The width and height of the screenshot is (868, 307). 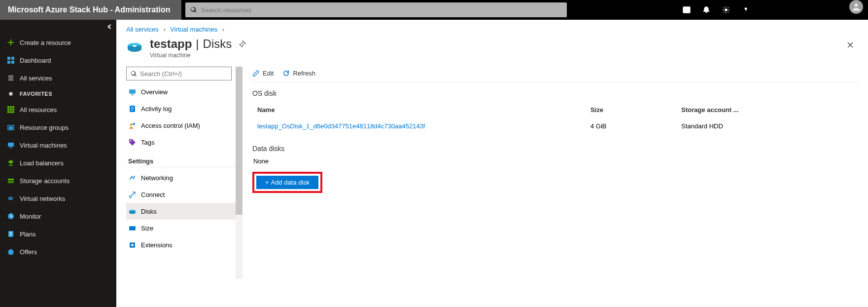 I want to click on disk-icon, so click(x=132, y=211).